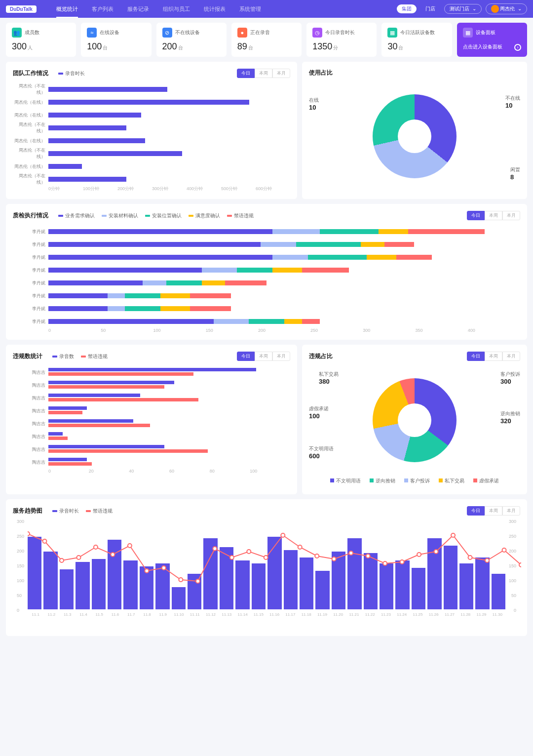 This screenshot has width=533, height=756. I want to click on stat-row: 👥成员数300人≈在线设备100台⊘不在线设备200台●正在录音89台◷今日录音…, so click(266, 40).